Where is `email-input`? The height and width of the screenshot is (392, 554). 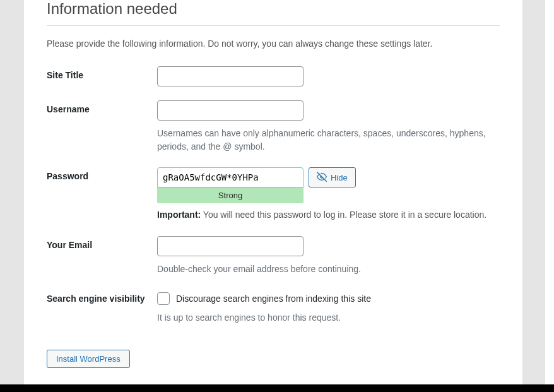 email-input is located at coordinates (230, 246).